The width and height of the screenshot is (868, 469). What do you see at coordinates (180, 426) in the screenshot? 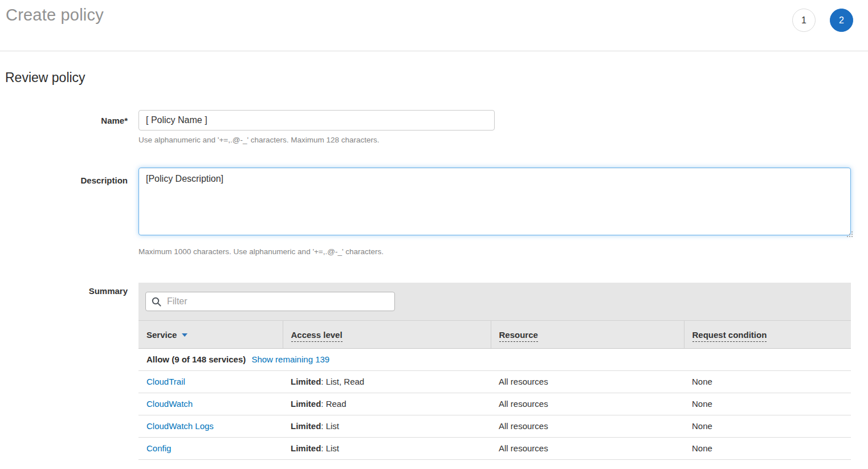
I see `service-link: CloudWatch Logs` at bounding box center [180, 426].